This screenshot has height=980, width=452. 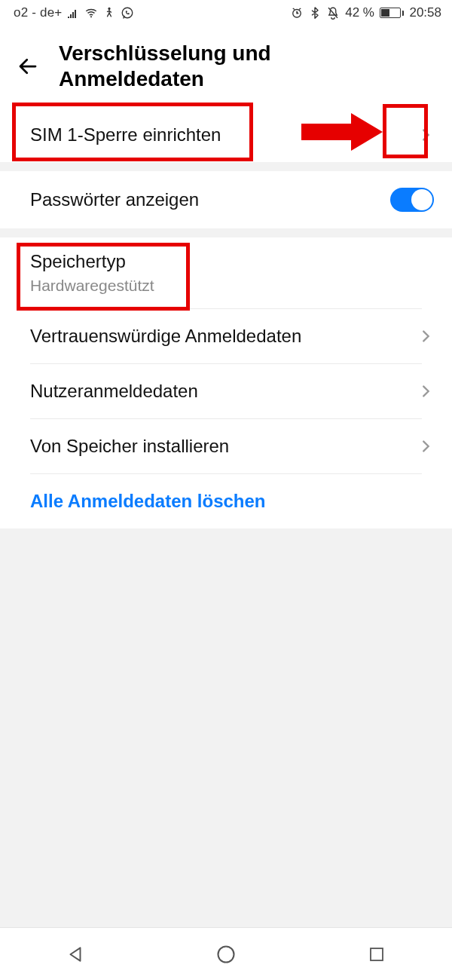 I want to click on bluetooth-icon, so click(x=315, y=13).